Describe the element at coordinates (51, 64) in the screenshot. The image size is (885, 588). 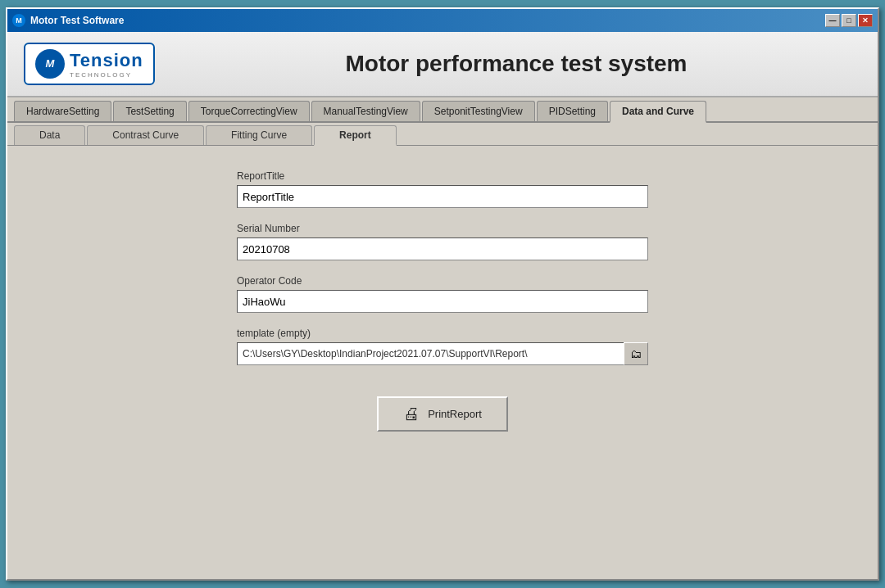
I see `svg-text: M` at that location.